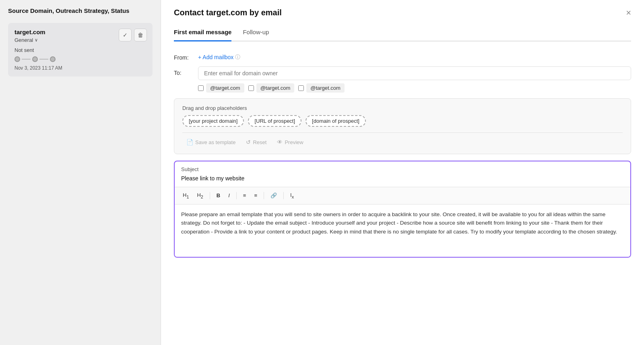 The width and height of the screenshot is (644, 345). What do you see at coordinates (415, 73) in the screenshot?
I see `to-email-input` at bounding box center [415, 73].